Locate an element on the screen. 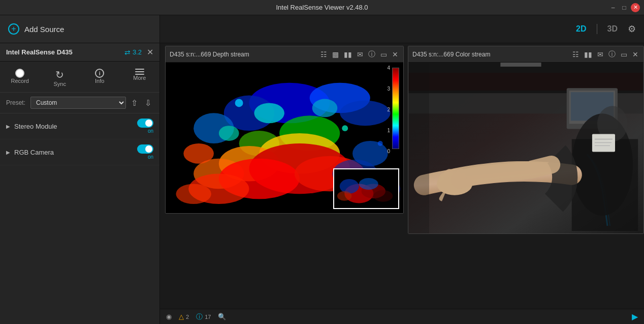  rgb-camera-row: ▶ RGB Camera on is located at coordinates (80, 153).